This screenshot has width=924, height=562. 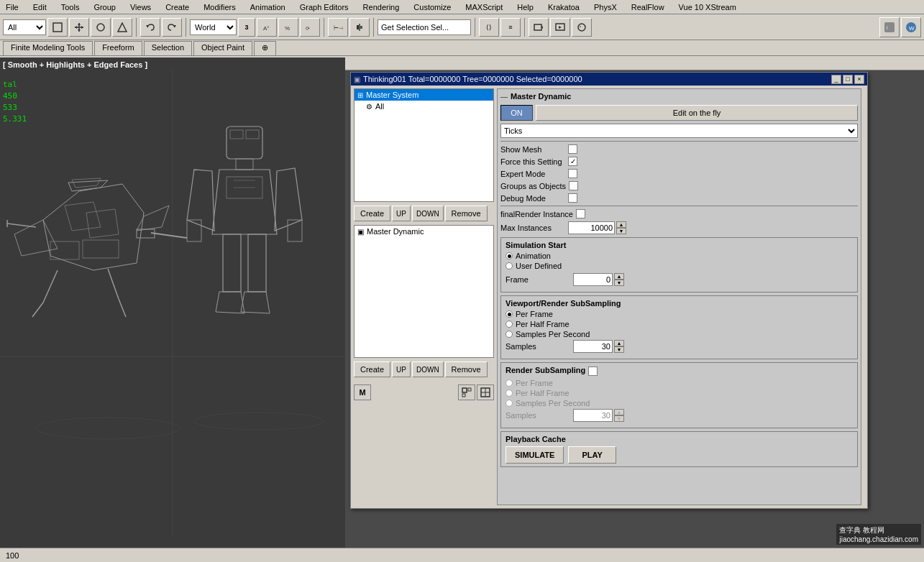 I want to click on menu-views: Views, so click(x=141, y=7).